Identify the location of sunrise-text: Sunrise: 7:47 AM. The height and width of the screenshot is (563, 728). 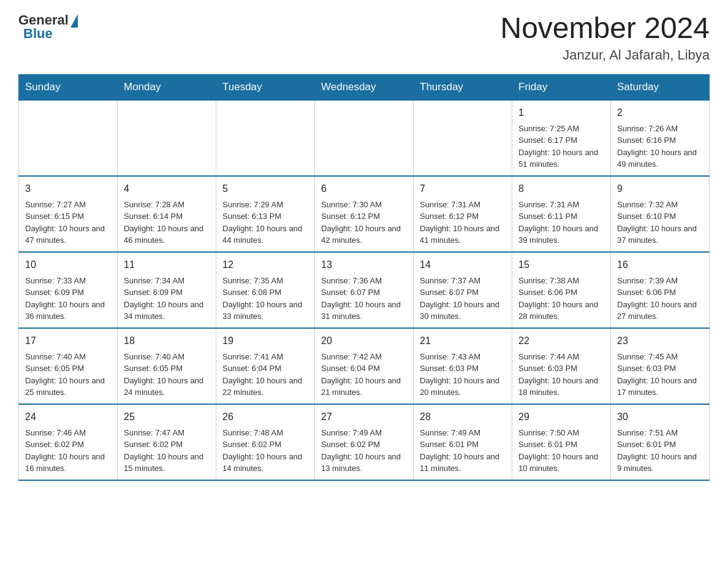
(167, 433).